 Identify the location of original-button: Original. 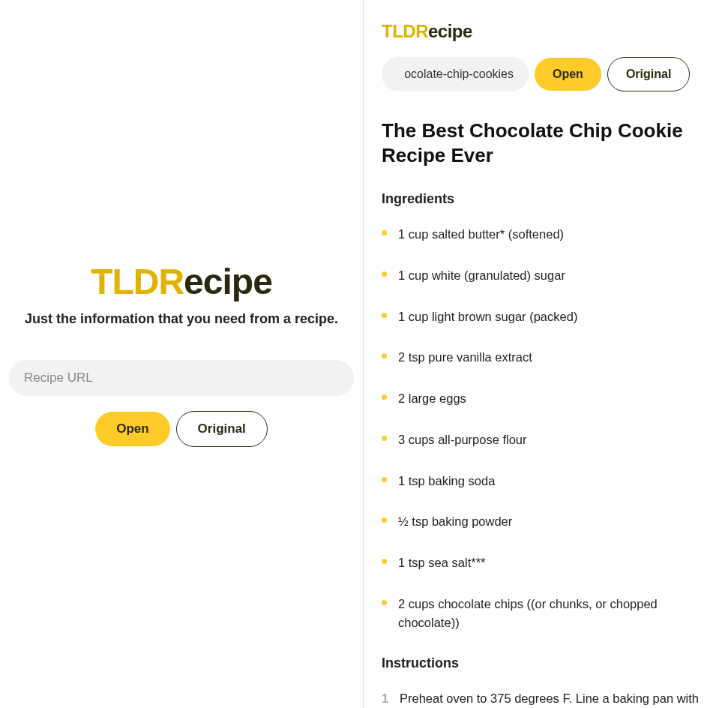
(222, 429).